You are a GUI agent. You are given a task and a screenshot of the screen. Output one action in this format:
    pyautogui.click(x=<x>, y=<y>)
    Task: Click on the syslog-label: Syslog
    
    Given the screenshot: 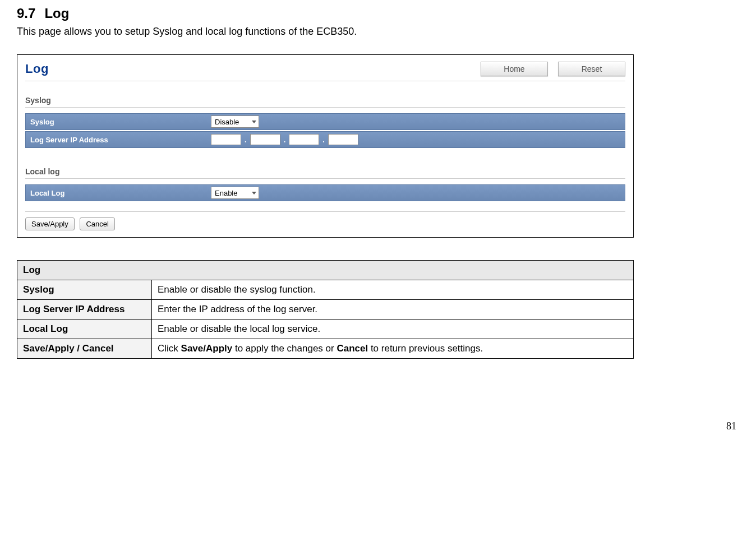 What is the action you would take?
    pyautogui.click(x=118, y=122)
    